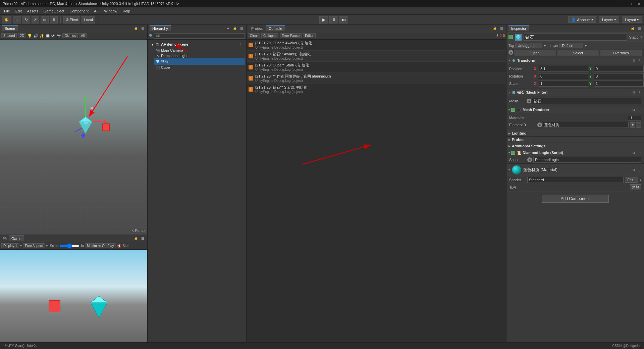 This screenshot has height=349, width=644. Describe the element at coordinates (257, 29) in the screenshot. I see `project-tab: Project` at that location.